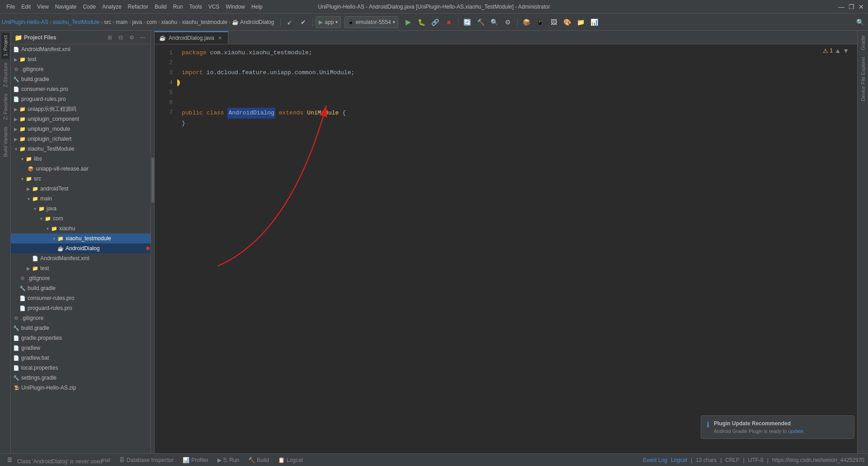  Describe the element at coordinates (80, 199) in the screenshot. I see `tree-item: ▾ 📁 main` at that location.